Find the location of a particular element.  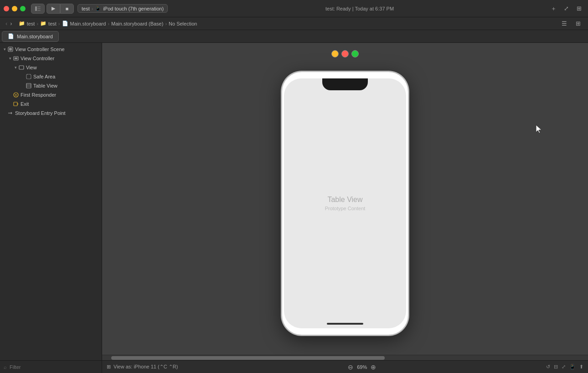

nav-back-button: ‹ is located at coordinates (6, 24).